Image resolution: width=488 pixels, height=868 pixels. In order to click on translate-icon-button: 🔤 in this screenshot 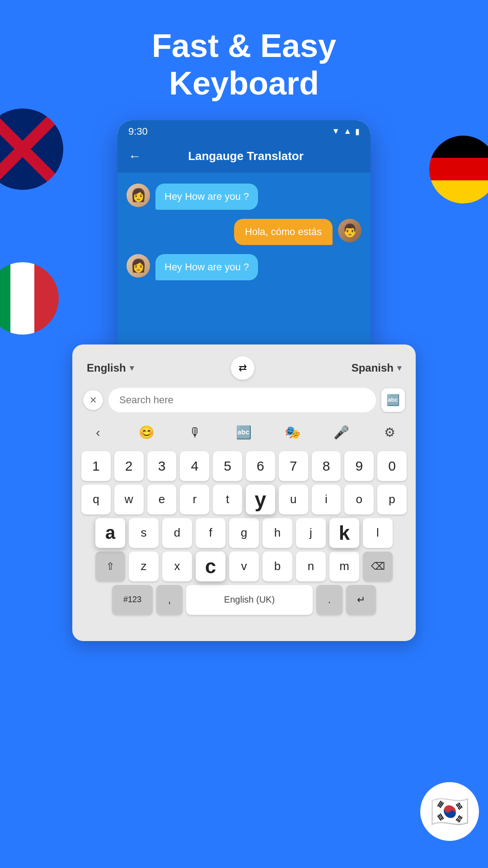, I will do `click(393, 400)`.